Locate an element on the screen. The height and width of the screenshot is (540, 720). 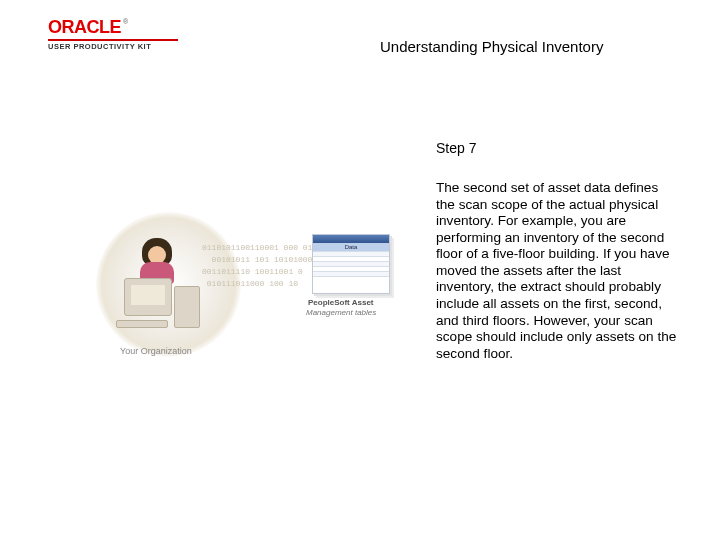
brand-rule is located at coordinates (113, 40).